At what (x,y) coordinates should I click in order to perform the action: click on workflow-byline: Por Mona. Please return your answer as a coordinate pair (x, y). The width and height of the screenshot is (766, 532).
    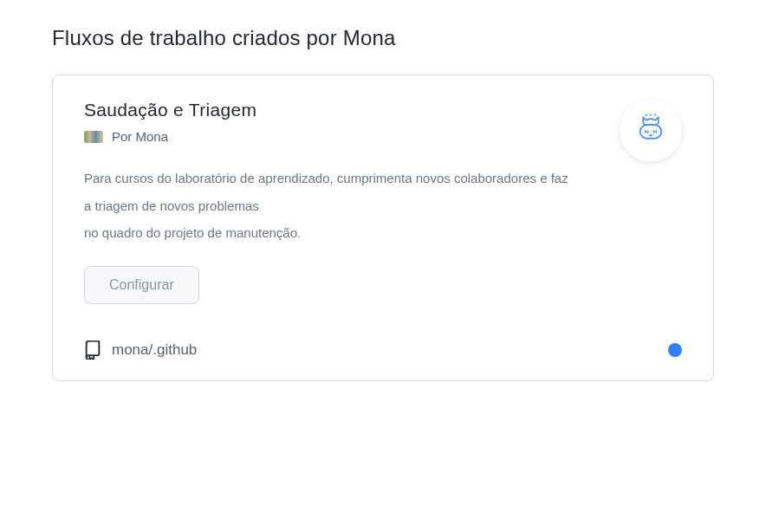
    Looking at the image, I should click on (383, 137).